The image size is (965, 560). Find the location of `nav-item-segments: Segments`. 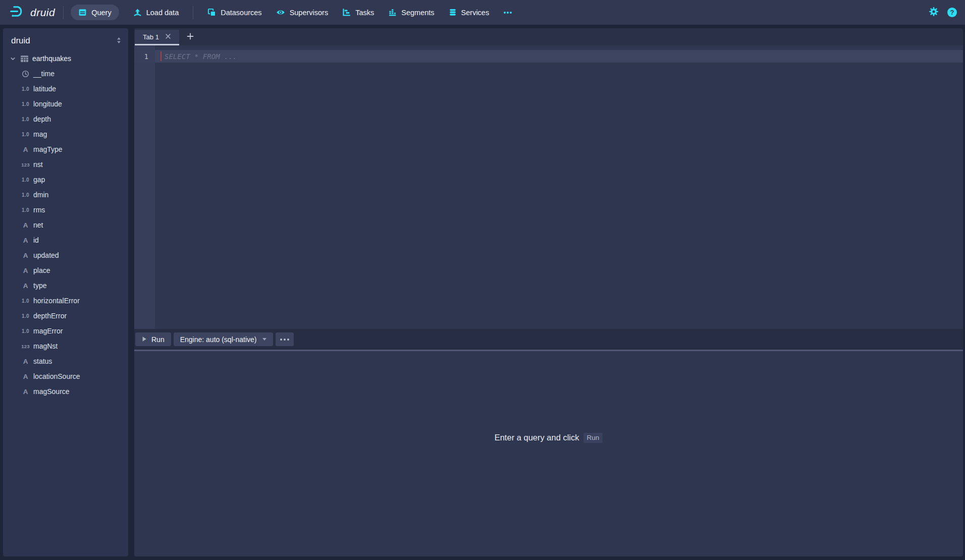

nav-item-segments: Segments is located at coordinates (411, 12).